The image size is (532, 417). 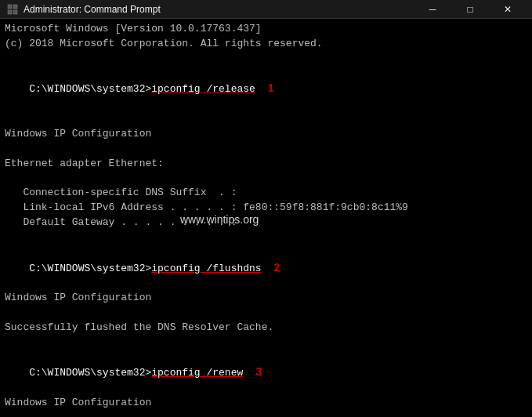 I want to click on text: Link-local IPv6 Address . . . . . : fe80…, so click(x=207, y=207).